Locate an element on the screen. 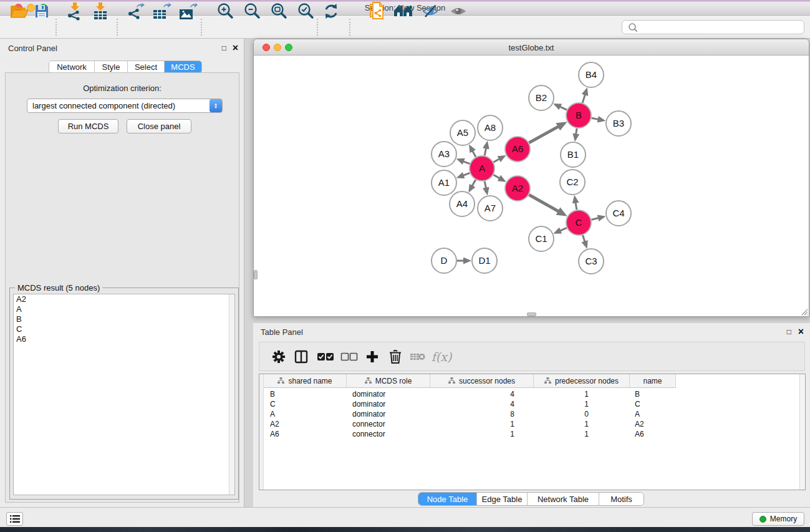 The width and height of the screenshot is (810, 532). import-table-icon is located at coordinates (100, 11).